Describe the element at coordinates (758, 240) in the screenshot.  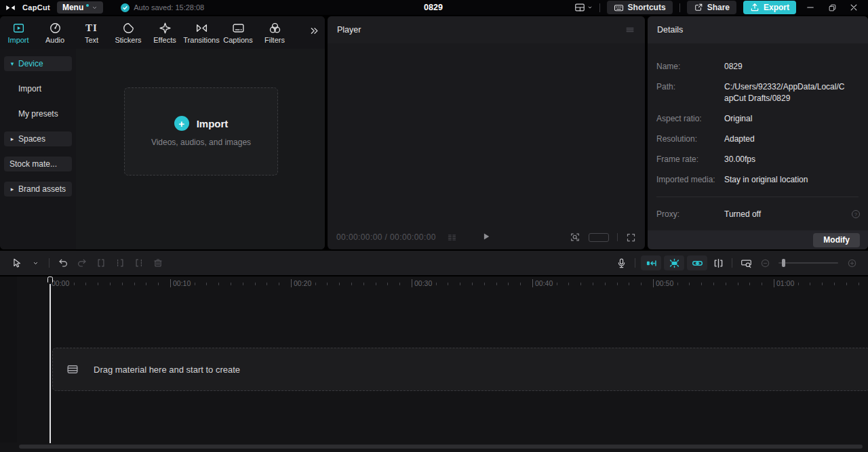
I see `details-footer: Modify` at that location.